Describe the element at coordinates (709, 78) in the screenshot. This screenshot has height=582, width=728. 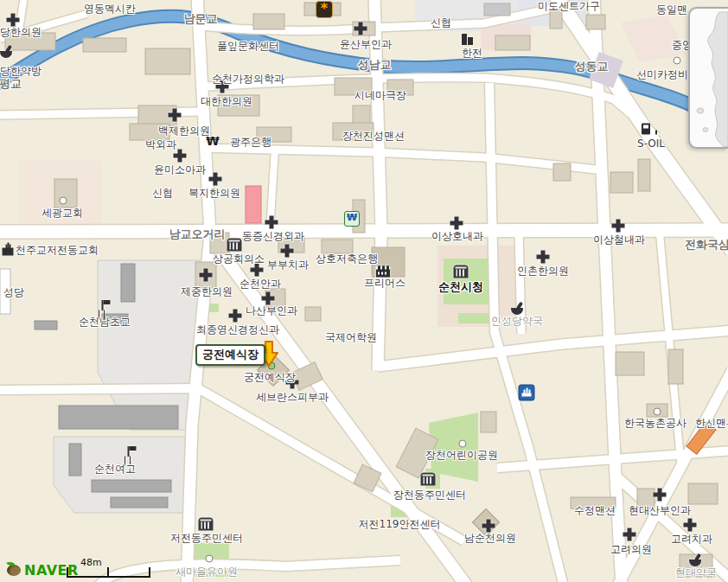
I see `korea-overview-shape` at that location.